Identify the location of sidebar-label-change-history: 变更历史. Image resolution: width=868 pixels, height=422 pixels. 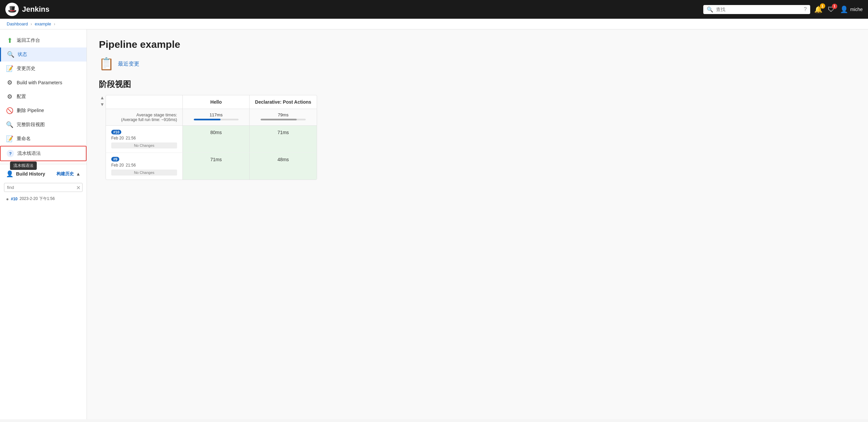
(49, 68).